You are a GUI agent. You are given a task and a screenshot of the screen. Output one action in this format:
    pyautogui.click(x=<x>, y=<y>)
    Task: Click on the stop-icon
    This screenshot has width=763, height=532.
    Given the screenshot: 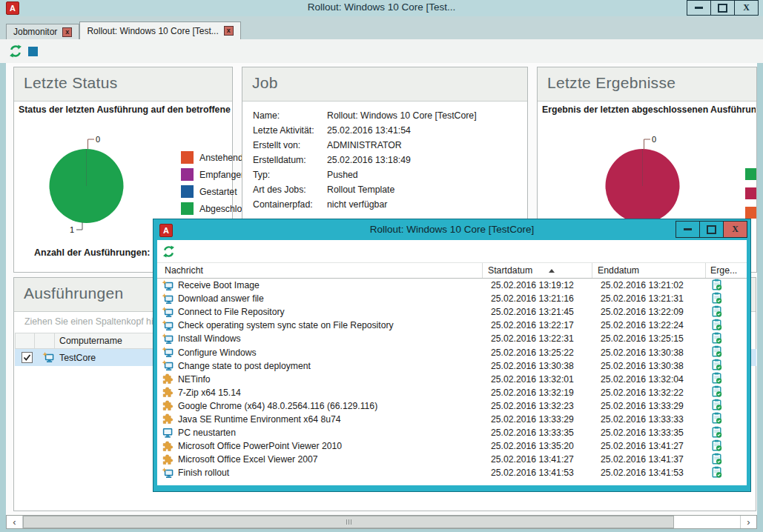 What is the action you would take?
    pyautogui.click(x=33, y=52)
    